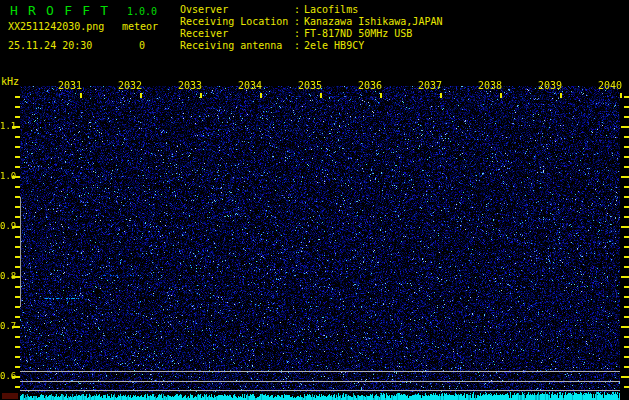 Image resolution: width=629 pixels, height=400 pixels. What do you see at coordinates (142, 46) in the screenshot?
I see `meteor-count: 0` at bounding box center [142, 46].